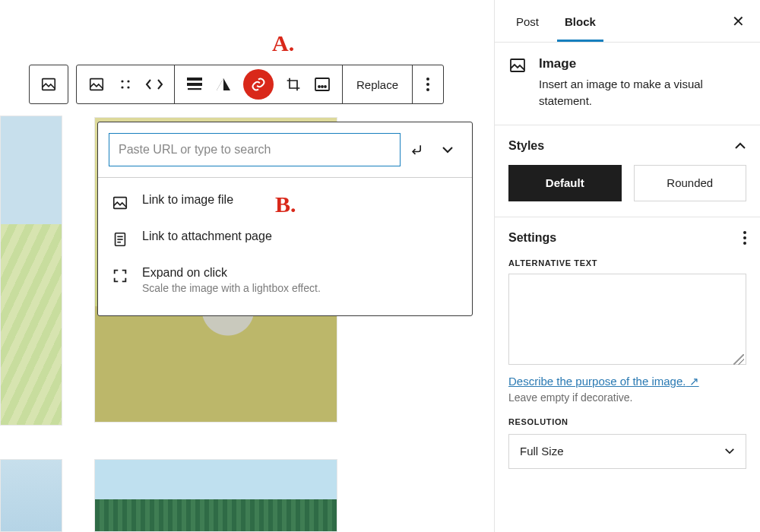 The height and width of the screenshot is (532, 760). I want to click on page-icon, so click(121, 239).